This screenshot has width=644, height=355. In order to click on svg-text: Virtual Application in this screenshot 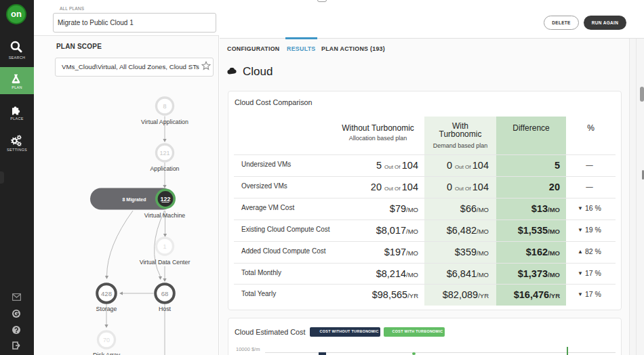, I will do `click(165, 122)`.